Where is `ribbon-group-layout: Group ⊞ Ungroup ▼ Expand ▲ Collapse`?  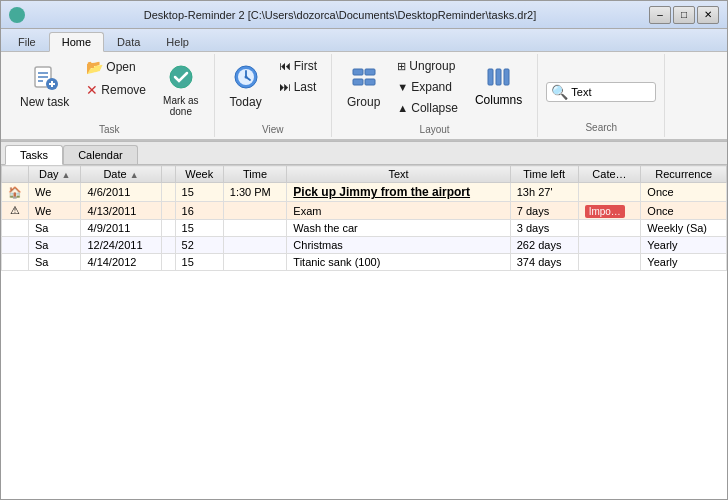 ribbon-group-layout: Group ⊞ Ungroup ▼ Expand ▲ Collapse is located at coordinates (435, 96).